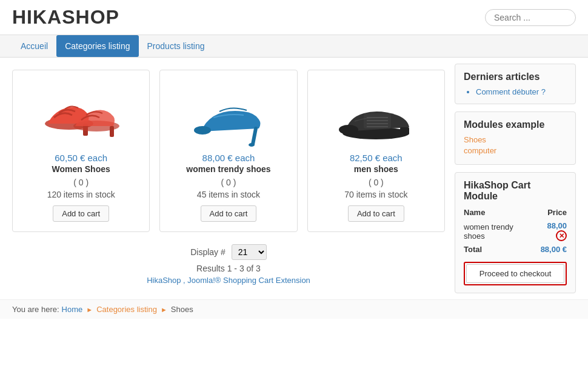 The height and width of the screenshot is (366, 588). What do you see at coordinates (36, 309) in the screenshot?
I see `breadcrumb-prefix: You are here:` at bounding box center [36, 309].